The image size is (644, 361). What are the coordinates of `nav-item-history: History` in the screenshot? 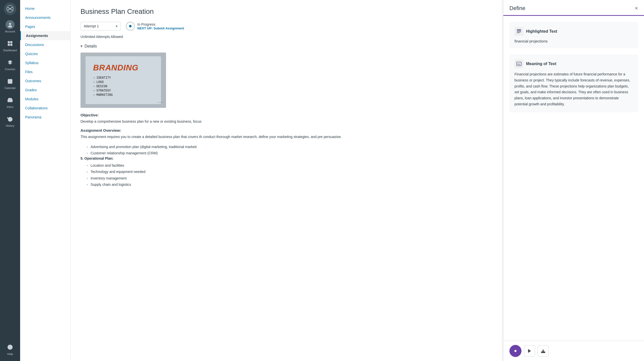 It's located at (10, 121).